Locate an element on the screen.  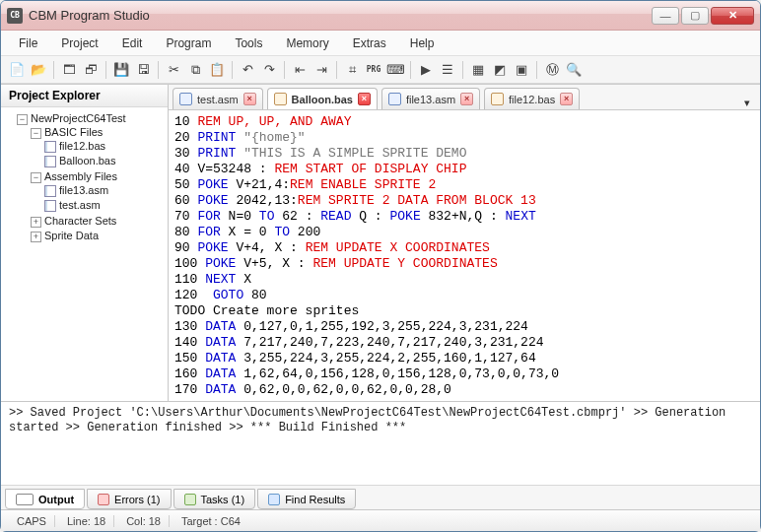
paste-icon: 📋 is located at coordinates (217, 70).